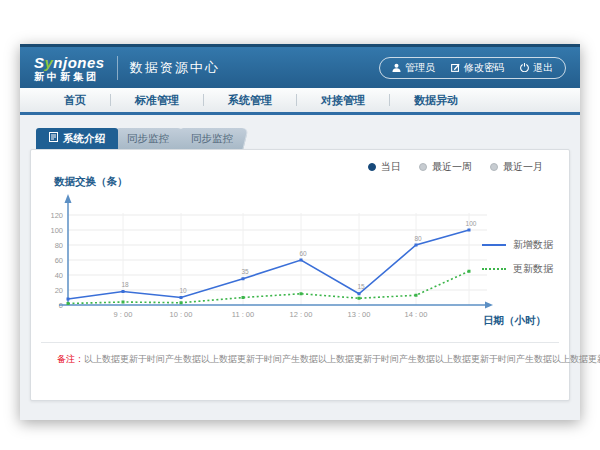 The height and width of the screenshot is (450, 600). Describe the element at coordinates (118, 68) in the screenshot. I see `header-divider` at that location.